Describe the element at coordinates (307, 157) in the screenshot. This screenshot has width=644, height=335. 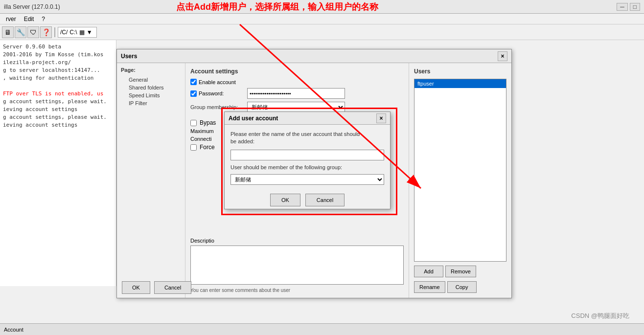
I see `add-user-body: Please enter the name of the user accoun…` at that location.